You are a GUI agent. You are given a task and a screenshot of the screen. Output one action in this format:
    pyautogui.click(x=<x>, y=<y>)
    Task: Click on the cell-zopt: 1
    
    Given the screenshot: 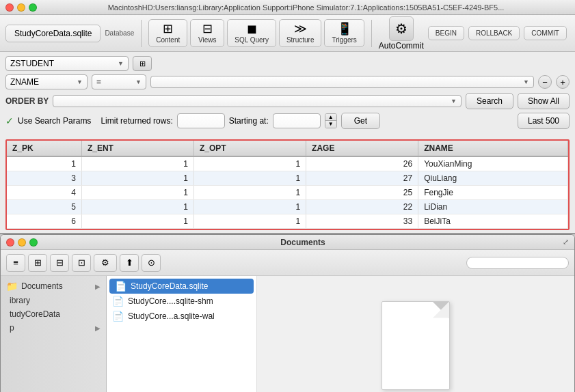 What is the action you would take?
    pyautogui.click(x=250, y=221)
    